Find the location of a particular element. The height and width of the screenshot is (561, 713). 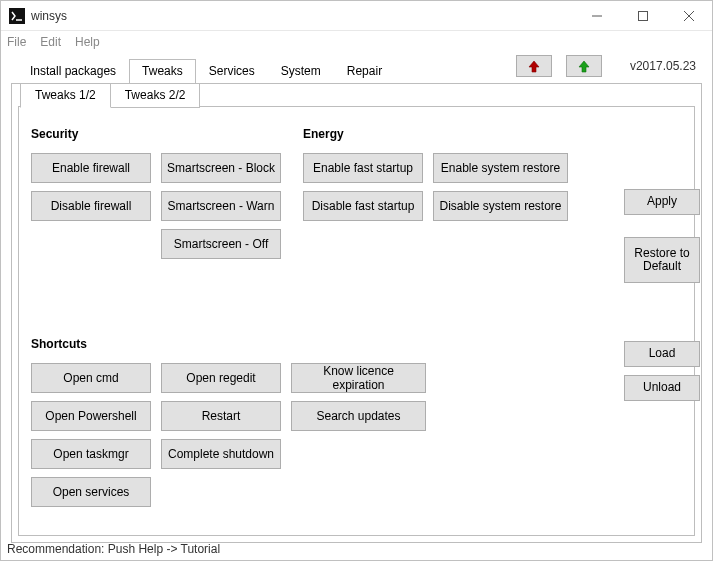

menu-edit: Edit is located at coordinates (50, 42).